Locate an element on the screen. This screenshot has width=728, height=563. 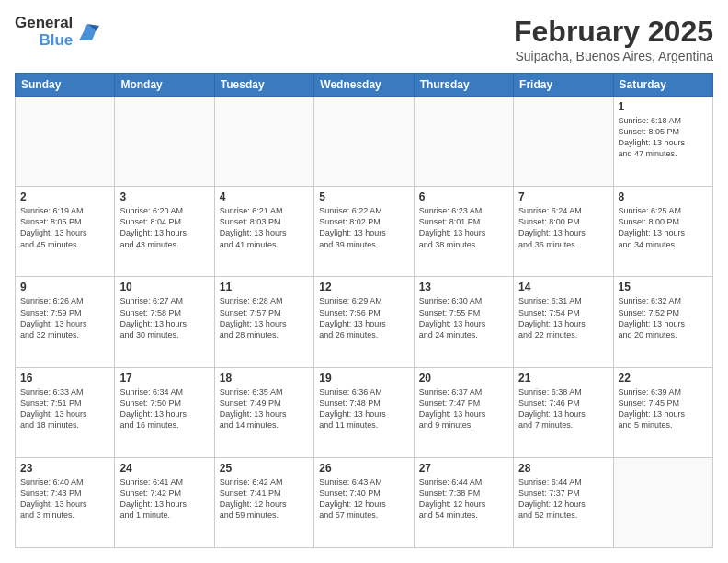
day-info: Sunrise: 6:44 AM Sunset: 7:37 PM Dayligh… is located at coordinates (563, 499).